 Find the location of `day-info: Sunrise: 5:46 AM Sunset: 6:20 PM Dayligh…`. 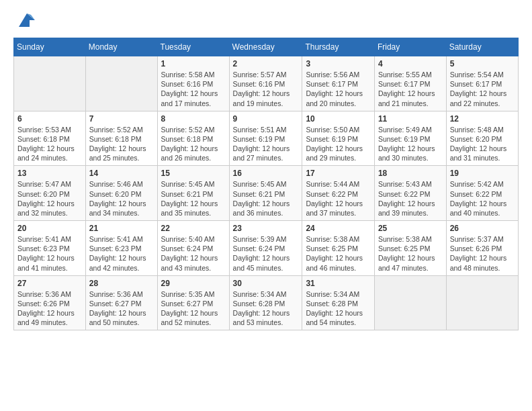

day-info: Sunrise: 5:46 AM Sunset: 6:20 PM Dayligh… is located at coordinates (122, 199).